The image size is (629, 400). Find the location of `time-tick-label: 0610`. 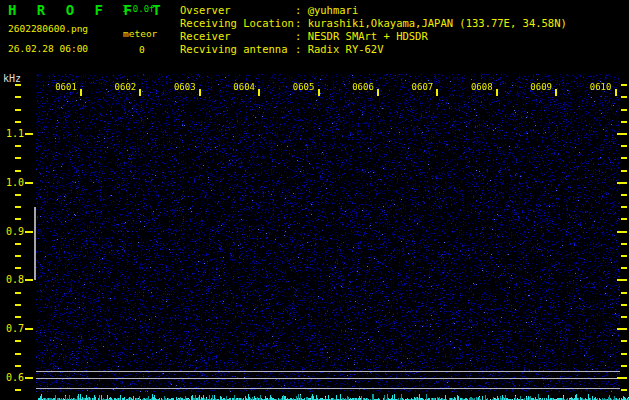

time-tick-label: 0610 is located at coordinates (601, 87).